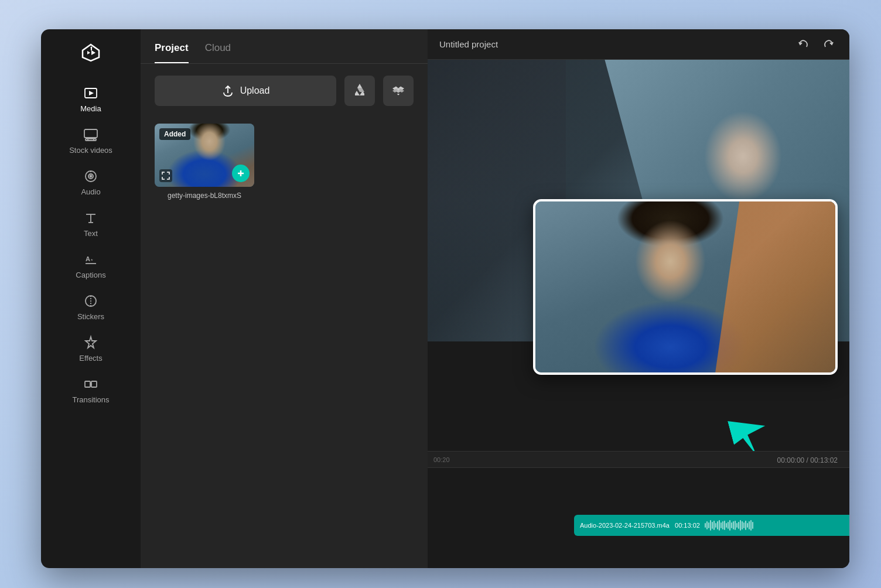 This screenshot has height=588, width=881. Describe the element at coordinates (91, 307) in the screenshot. I see `sidebar-item-stickers: Stickers` at that location.